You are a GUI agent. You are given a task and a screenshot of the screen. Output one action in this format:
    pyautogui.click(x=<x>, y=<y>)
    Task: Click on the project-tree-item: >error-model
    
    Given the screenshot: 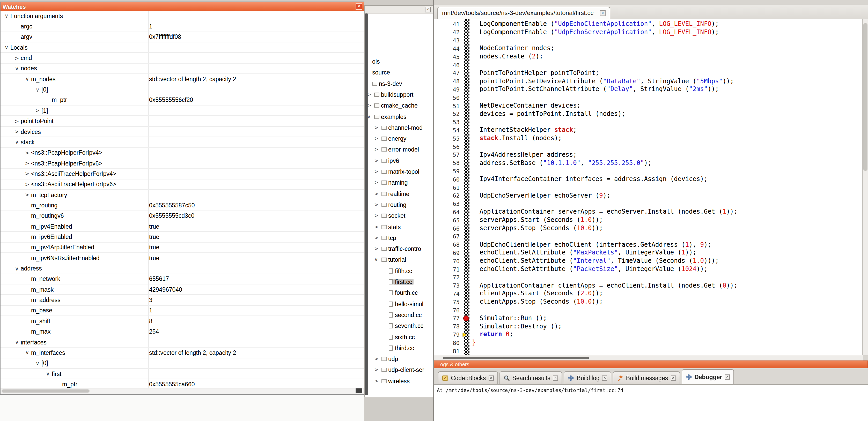 What is the action you would take?
    pyautogui.click(x=400, y=150)
    